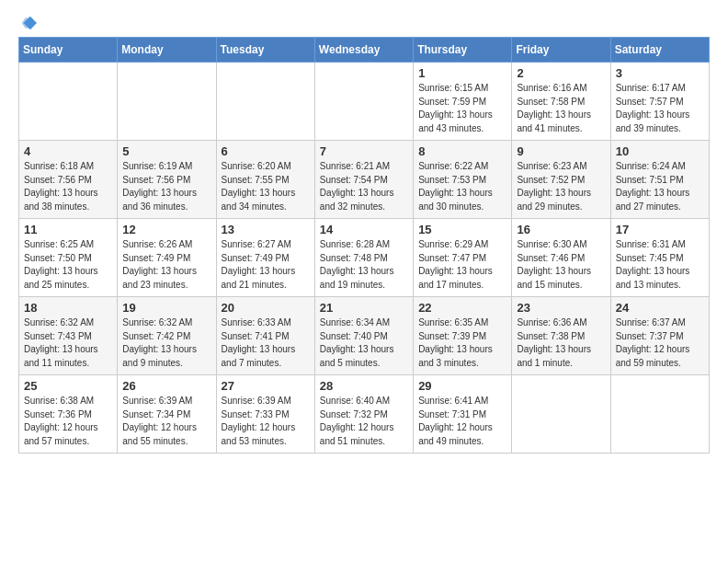 The height and width of the screenshot is (563, 728). What do you see at coordinates (167, 50) in the screenshot?
I see `header-day-monday: Monday` at bounding box center [167, 50].